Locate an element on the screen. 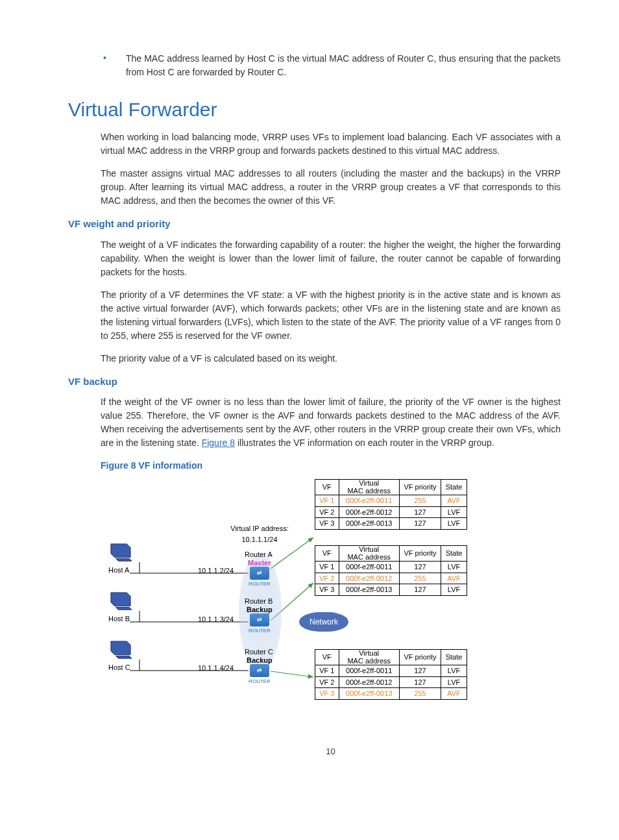 The width and height of the screenshot is (619, 840). router-a-icon: ⇄ROUTER is located at coordinates (260, 578).